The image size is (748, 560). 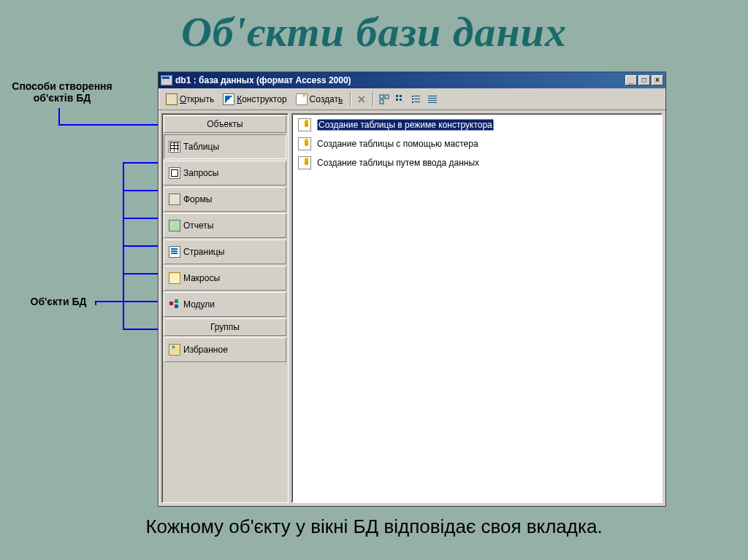 What do you see at coordinates (400, 99) in the screenshot?
I see `small-icons-button` at bounding box center [400, 99].